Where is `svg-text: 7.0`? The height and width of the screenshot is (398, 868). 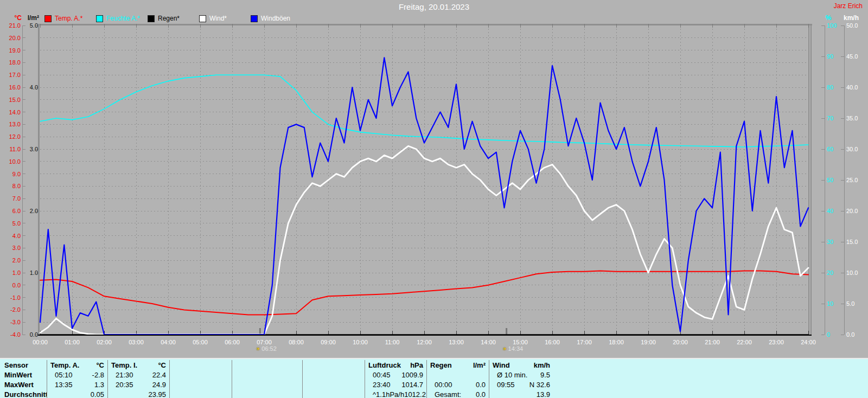 svg-text: 7.0 is located at coordinates (16, 198).